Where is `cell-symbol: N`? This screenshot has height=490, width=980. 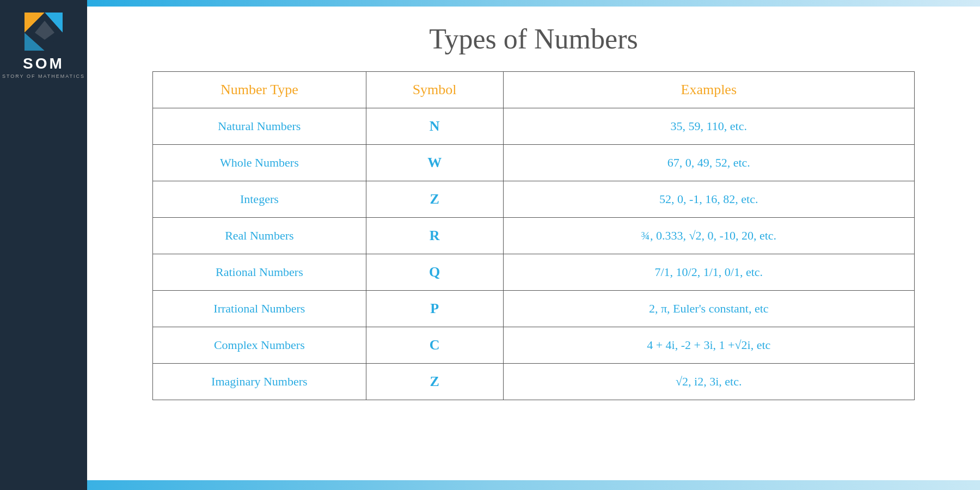 cell-symbol: N is located at coordinates (434, 126).